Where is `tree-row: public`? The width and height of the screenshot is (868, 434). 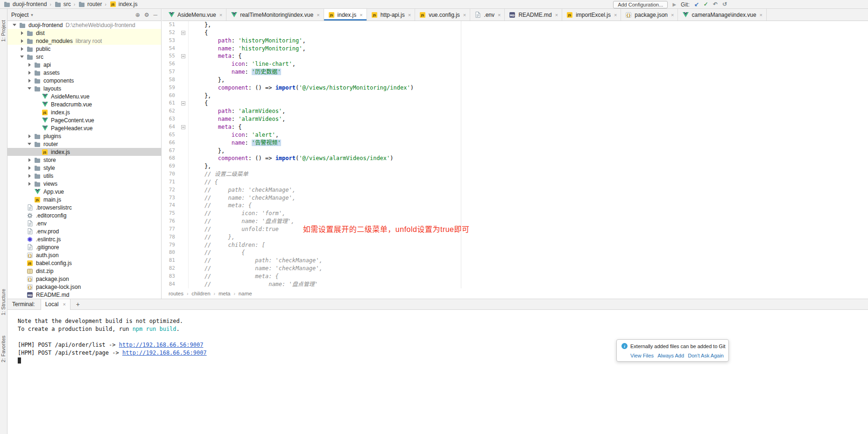
tree-row: public is located at coordinates (84, 49).